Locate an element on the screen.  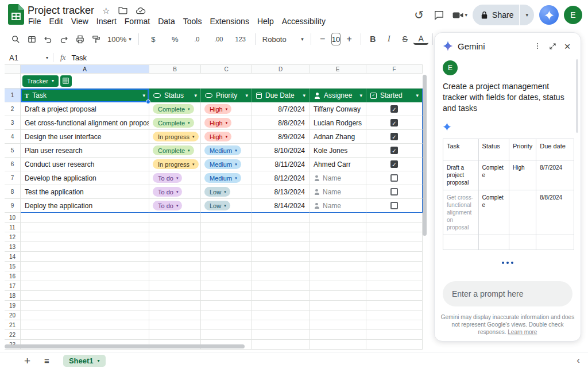
row-header-7: 7 is located at coordinates (13, 178).